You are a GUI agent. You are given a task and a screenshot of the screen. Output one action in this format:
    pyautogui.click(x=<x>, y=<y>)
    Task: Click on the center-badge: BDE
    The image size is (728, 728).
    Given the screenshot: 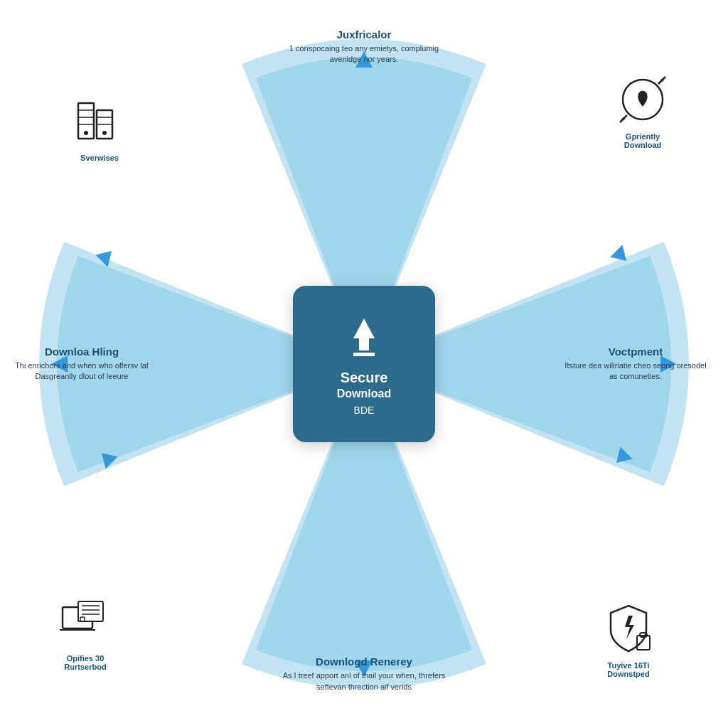 What is the action you would take?
    pyautogui.click(x=364, y=410)
    